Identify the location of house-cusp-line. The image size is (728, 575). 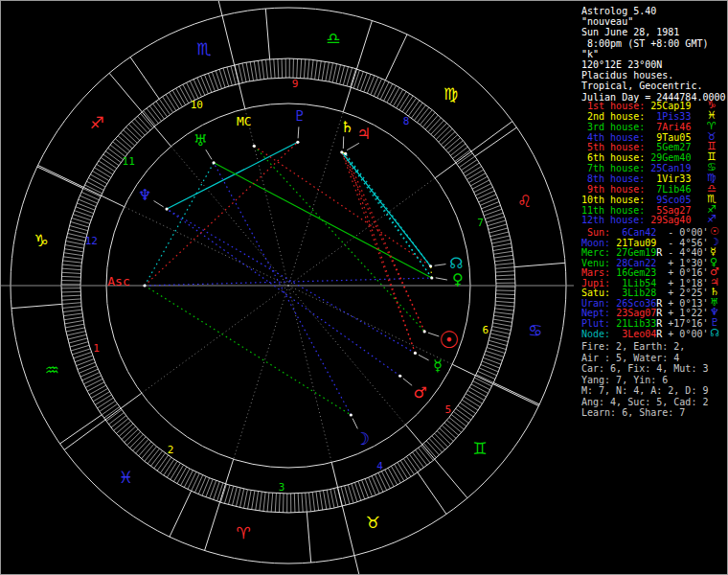
(232, 55).